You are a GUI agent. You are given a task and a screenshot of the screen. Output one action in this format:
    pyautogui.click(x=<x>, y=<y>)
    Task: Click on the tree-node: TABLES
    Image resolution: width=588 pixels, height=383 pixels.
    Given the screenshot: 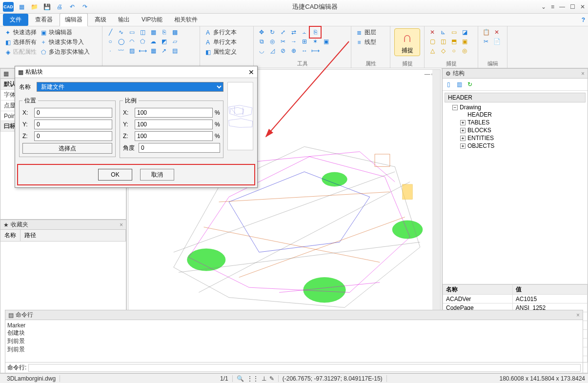 What is the action you would take?
    pyautogui.click(x=478, y=122)
    